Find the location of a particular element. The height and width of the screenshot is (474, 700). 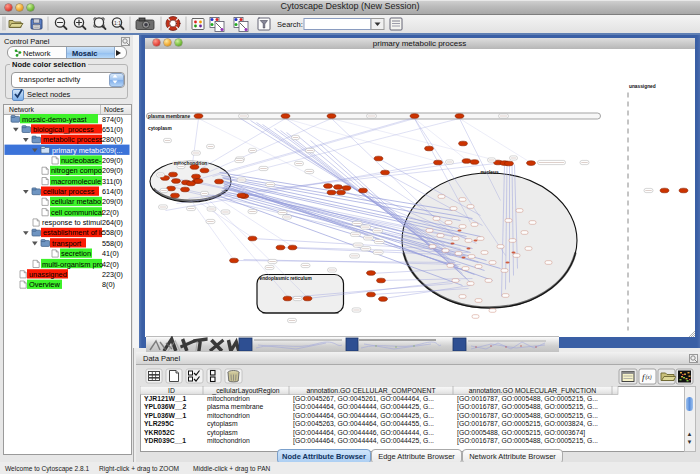

svg-text: YPL036W__2 is located at coordinates (166, 406).